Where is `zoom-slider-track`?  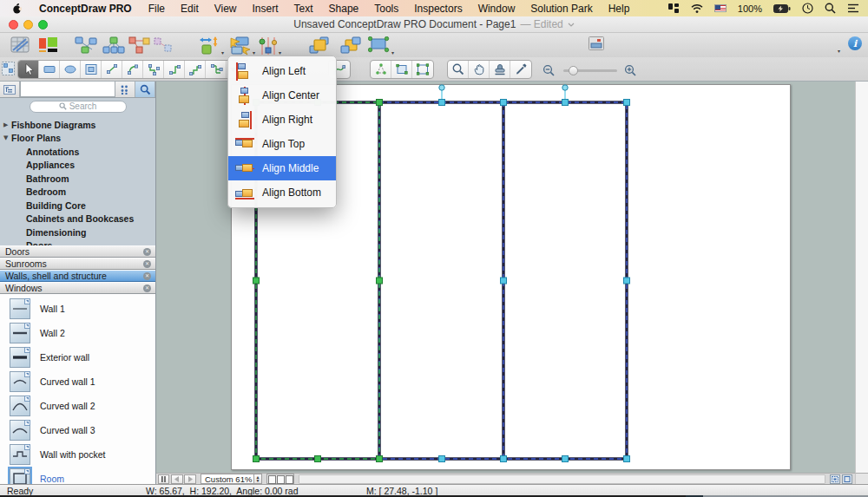 zoom-slider-track is located at coordinates (590, 71).